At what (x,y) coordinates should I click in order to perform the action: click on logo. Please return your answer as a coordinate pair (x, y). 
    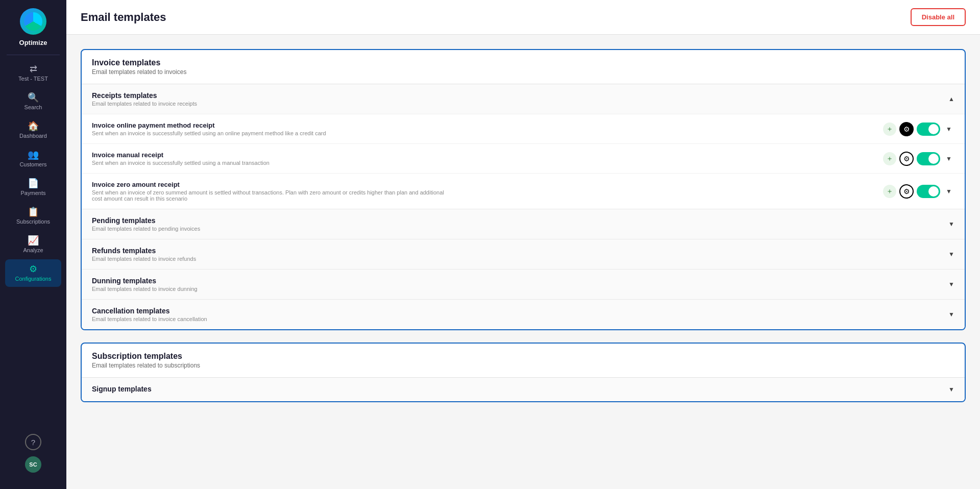
    Looking at the image, I should click on (33, 21).